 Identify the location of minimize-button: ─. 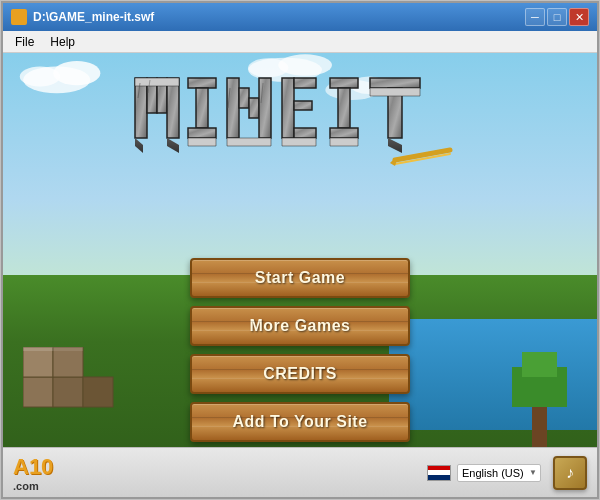
(535, 17).